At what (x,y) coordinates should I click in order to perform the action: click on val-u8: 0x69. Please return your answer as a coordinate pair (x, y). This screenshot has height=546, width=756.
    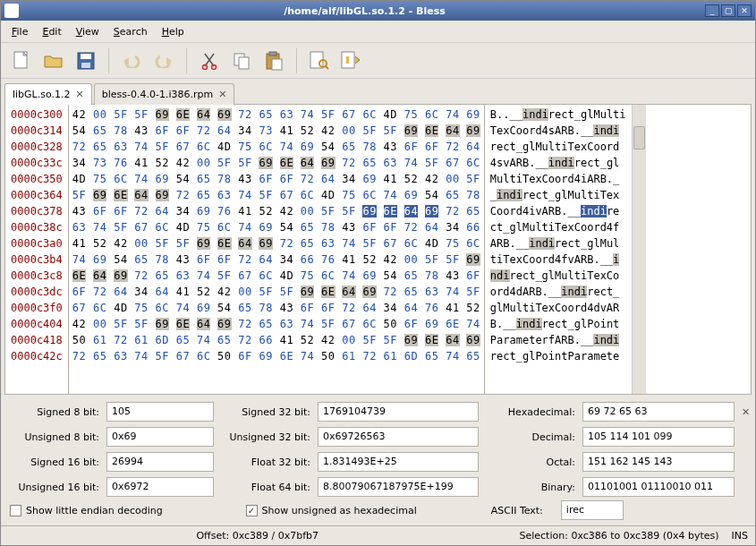
    Looking at the image, I should click on (160, 437).